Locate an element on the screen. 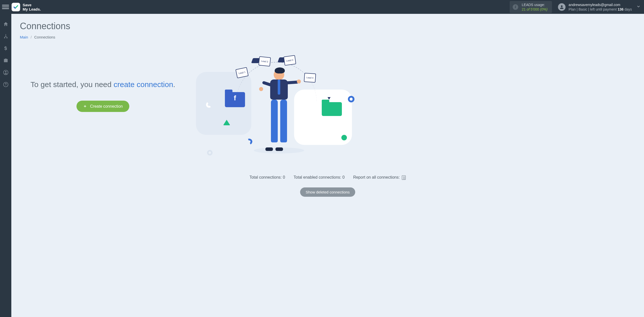  empty-illustration: Lead 1 Lead 2 Lead 3 Lead 4 is located at coordinates (276, 107).